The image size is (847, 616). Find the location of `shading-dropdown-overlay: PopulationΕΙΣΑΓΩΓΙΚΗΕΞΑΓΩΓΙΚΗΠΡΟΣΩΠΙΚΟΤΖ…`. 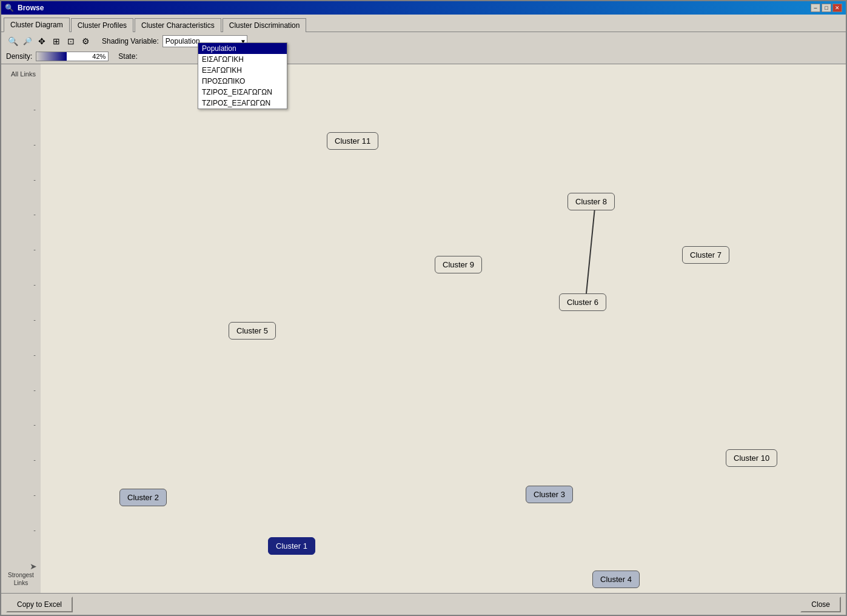

shading-dropdown-overlay: PopulationΕΙΣΑΓΩΓΙΚΗΕΞΑΓΩΓΙΚΗΠΡΟΣΩΠΙΚΟΤΖ… is located at coordinates (243, 76).